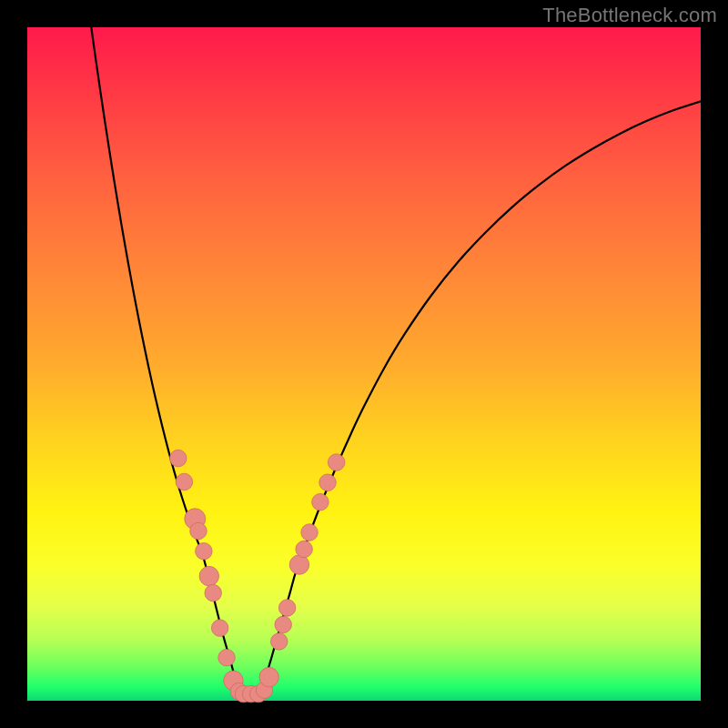 The width and height of the screenshot is (728, 728). I want to click on watermark-label: TheBottleneck.com, so click(630, 15).